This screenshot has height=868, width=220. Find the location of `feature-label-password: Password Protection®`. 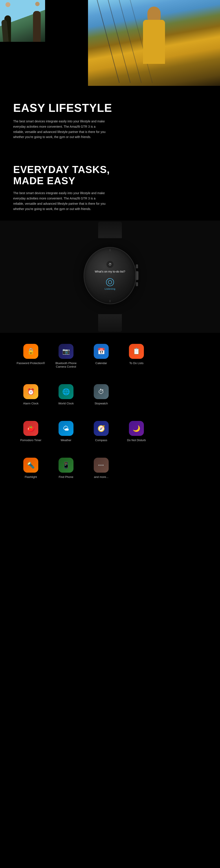

feature-label-password: Password Protection® is located at coordinates (31, 363).